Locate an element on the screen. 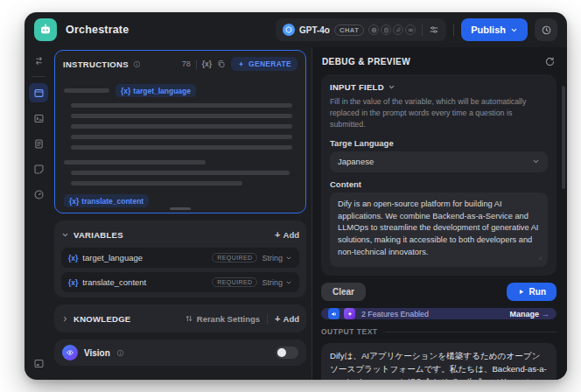  content-label: Content is located at coordinates (439, 184).